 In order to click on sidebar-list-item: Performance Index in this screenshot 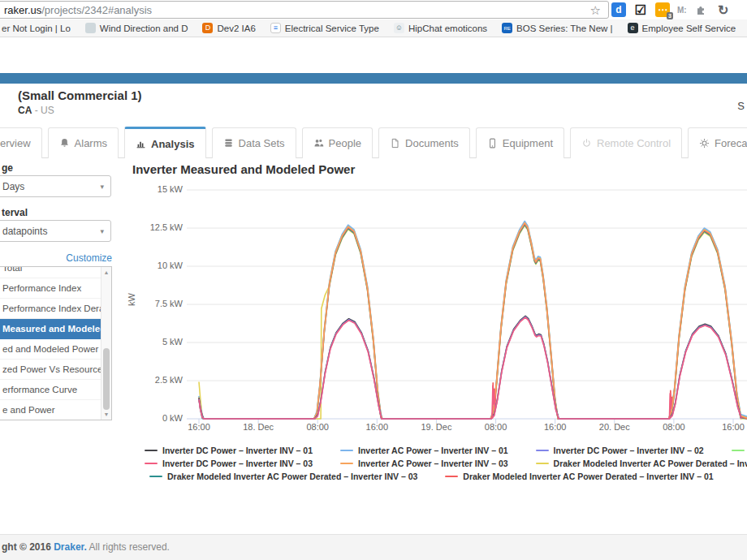, I will do `click(51, 289)`.